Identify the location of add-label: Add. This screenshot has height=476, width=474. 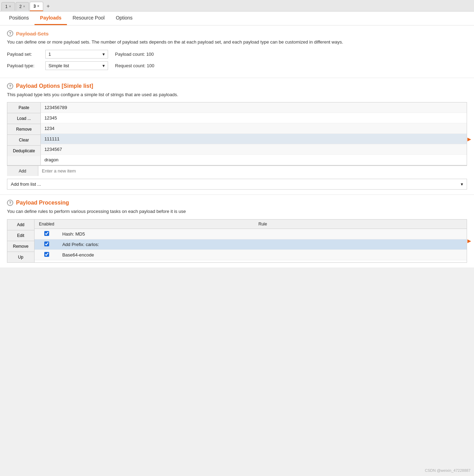
(23, 171).